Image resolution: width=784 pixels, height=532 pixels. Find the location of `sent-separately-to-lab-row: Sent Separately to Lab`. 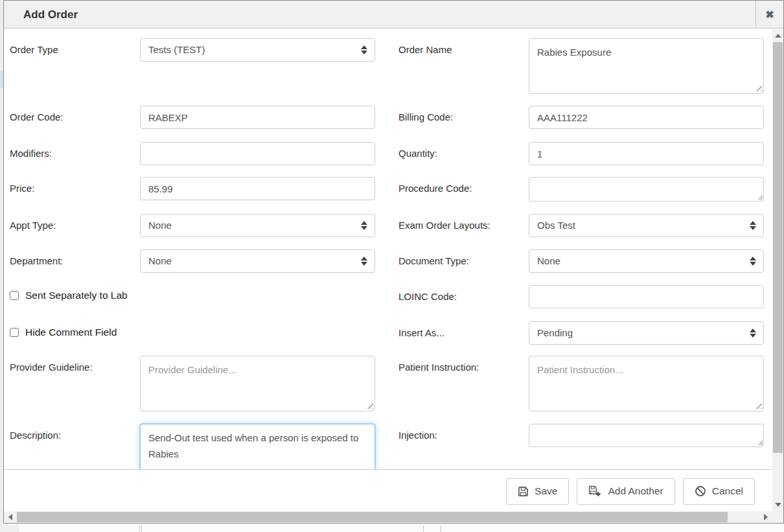

sent-separately-to-lab-row: Sent Separately to Lab is located at coordinates (192, 295).